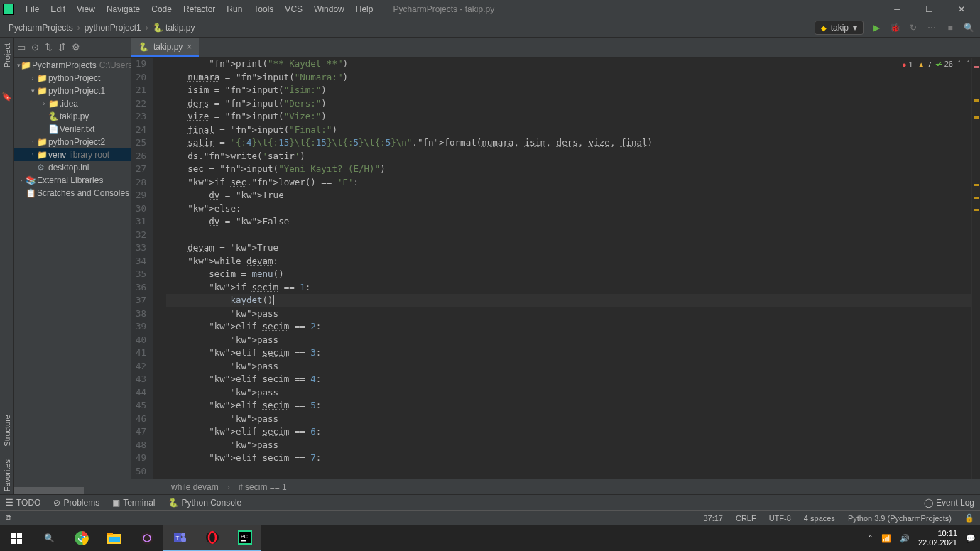 This screenshot has height=551, width=980. Describe the element at coordinates (76, 47) in the screenshot. I see `settings-icon: ⚙` at that location.